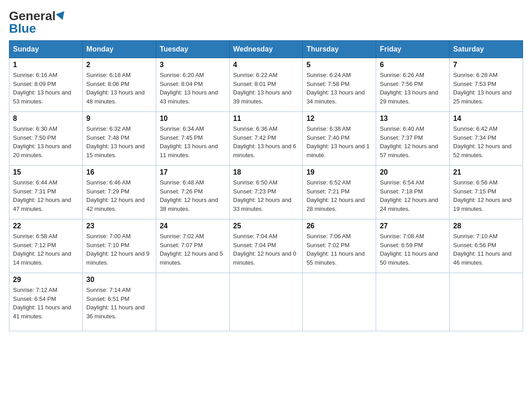 Image resolution: width=532 pixels, height=411 pixels. Describe the element at coordinates (413, 119) in the screenshot. I see `day-number: 13` at that location.